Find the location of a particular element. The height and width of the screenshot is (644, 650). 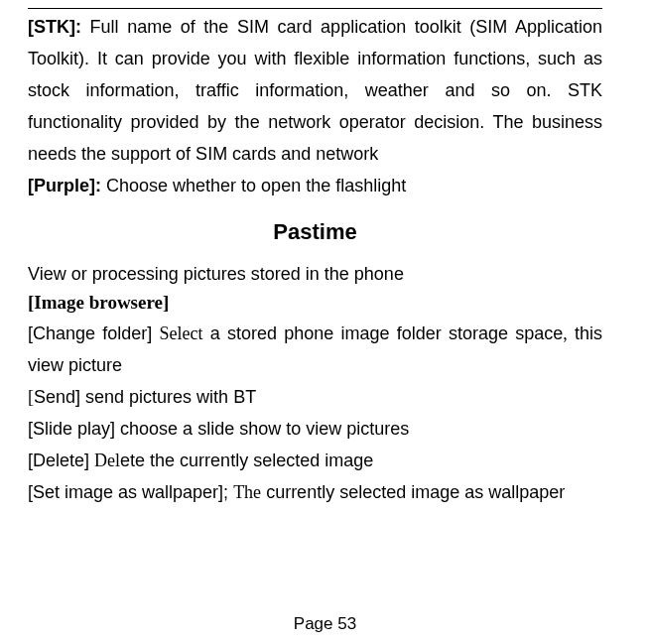

change-folder-rest: a stored phone image folder storage spac… is located at coordinates (387, 333).